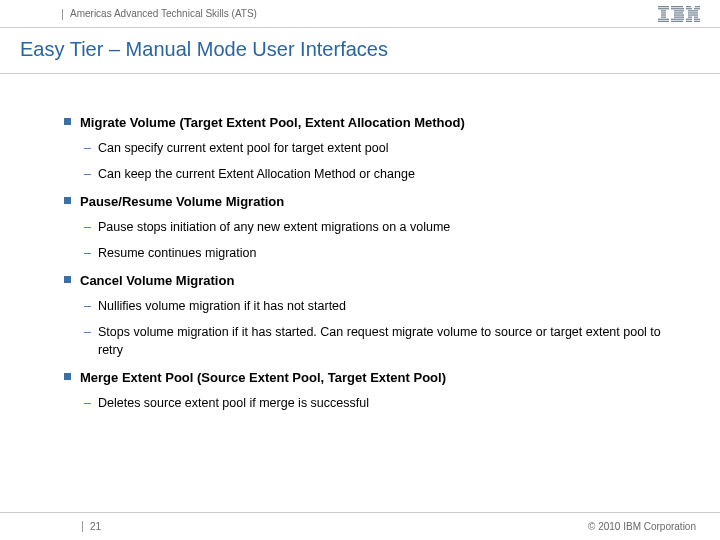 The width and height of the screenshot is (720, 540). I want to click on org-name: Americas Advanced Technical Skills (ATS), so click(164, 14).